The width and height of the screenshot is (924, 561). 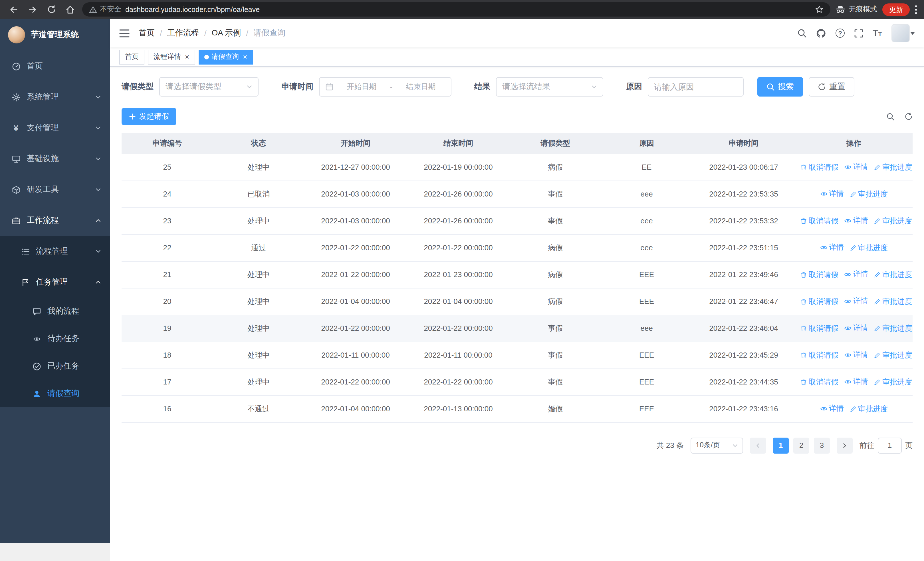 What do you see at coordinates (55, 35) in the screenshot?
I see `app-logo: 芋道管理系统` at bounding box center [55, 35].